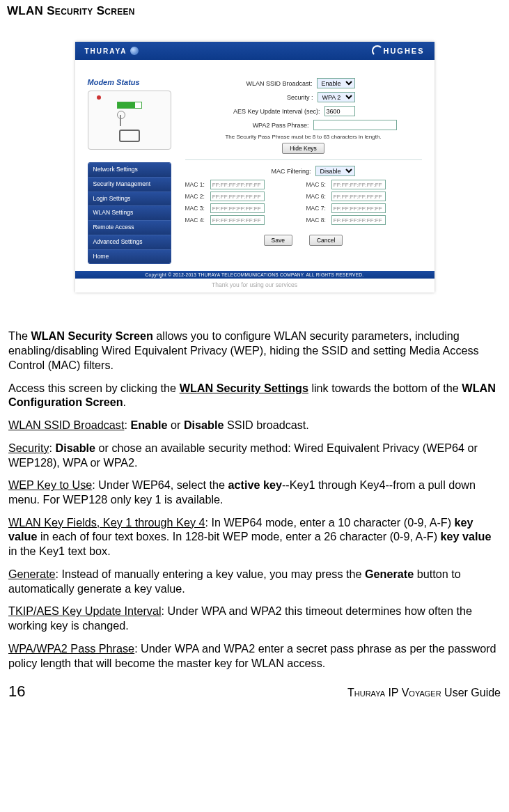 The image size is (509, 812). Describe the element at coordinates (130, 185) in the screenshot. I see `nav-security-management: Security Management` at that location.